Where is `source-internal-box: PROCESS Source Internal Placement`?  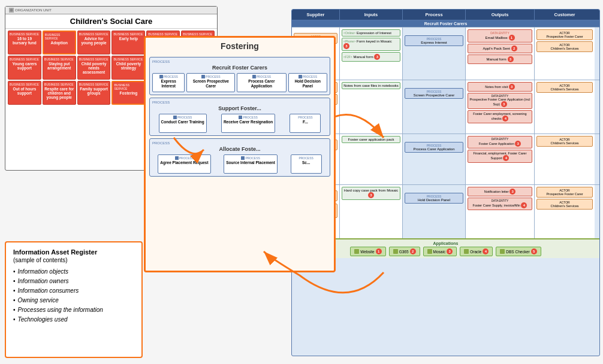 source-internal-box: PROCESS Source Internal Placement is located at coordinates (251, 164).